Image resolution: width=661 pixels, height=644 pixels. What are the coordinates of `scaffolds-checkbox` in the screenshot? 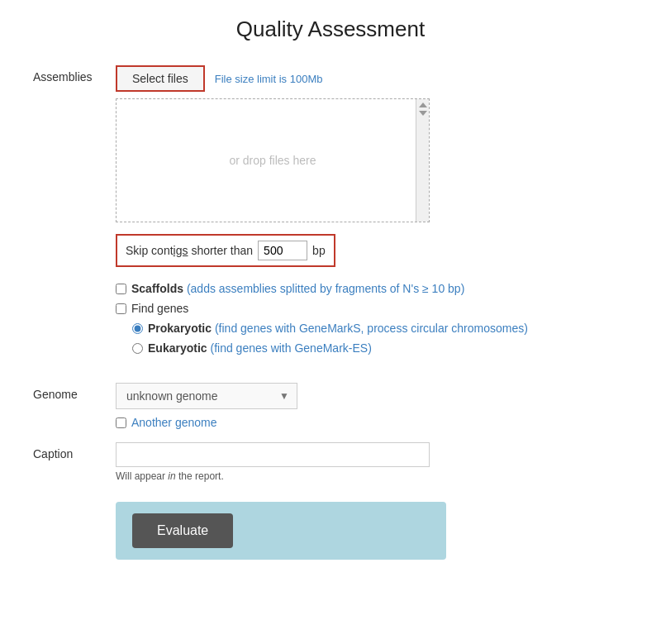 It's located at (121, 289).